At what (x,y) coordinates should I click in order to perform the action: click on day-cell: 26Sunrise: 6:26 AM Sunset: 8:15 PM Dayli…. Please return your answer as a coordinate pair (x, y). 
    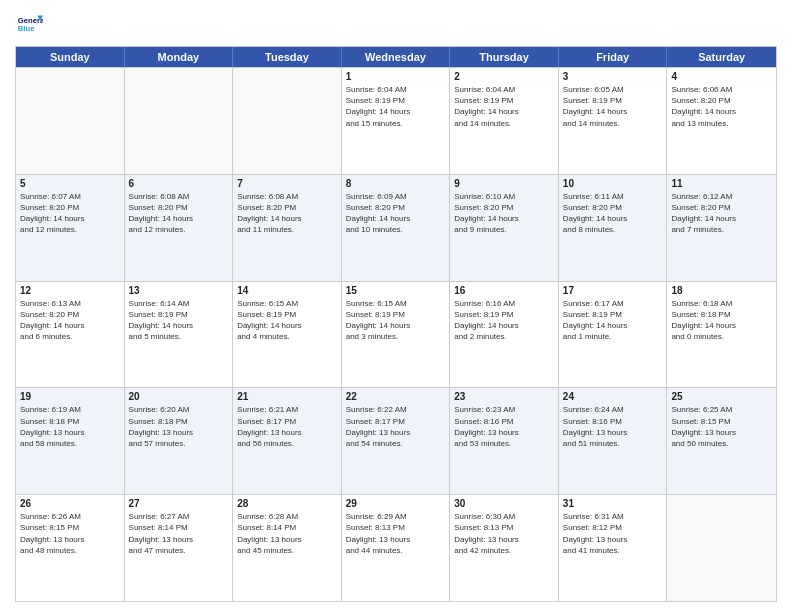
    Looking at the image, I should click on (70, 548).